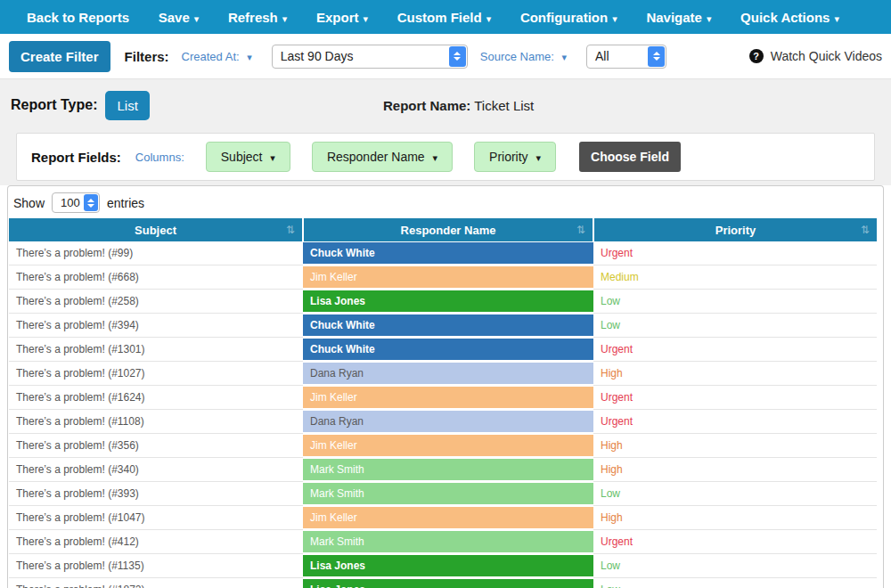  What do you see at coordinates (443, 494) in the screenshot?
I see `table-row: There’s a problem! (#393) Mark Smith Low` at bounding box center [443, 494].